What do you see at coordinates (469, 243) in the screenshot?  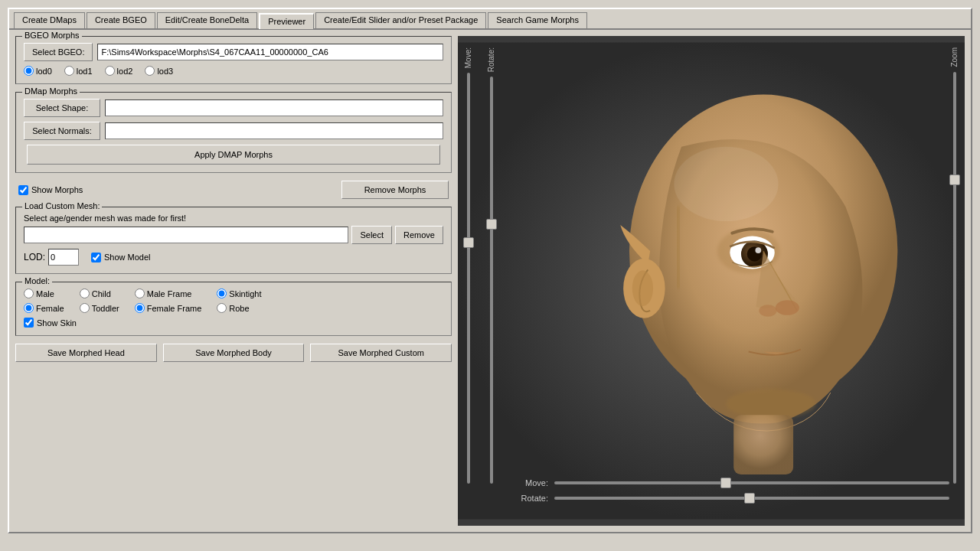 I see `move-v-thumb` at bounding box center [469, 243].